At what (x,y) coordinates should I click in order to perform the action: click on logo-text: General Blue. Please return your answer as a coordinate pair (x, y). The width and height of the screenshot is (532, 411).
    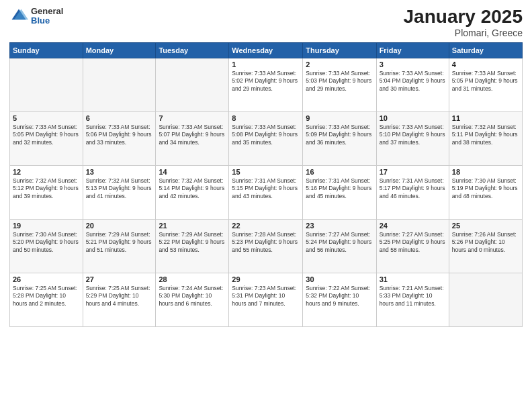
    Looking at the image, I should click on (47, 16).